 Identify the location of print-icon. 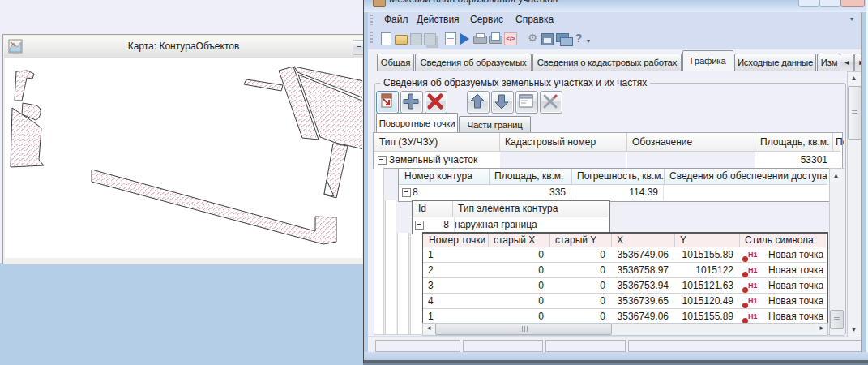
(480, 40).